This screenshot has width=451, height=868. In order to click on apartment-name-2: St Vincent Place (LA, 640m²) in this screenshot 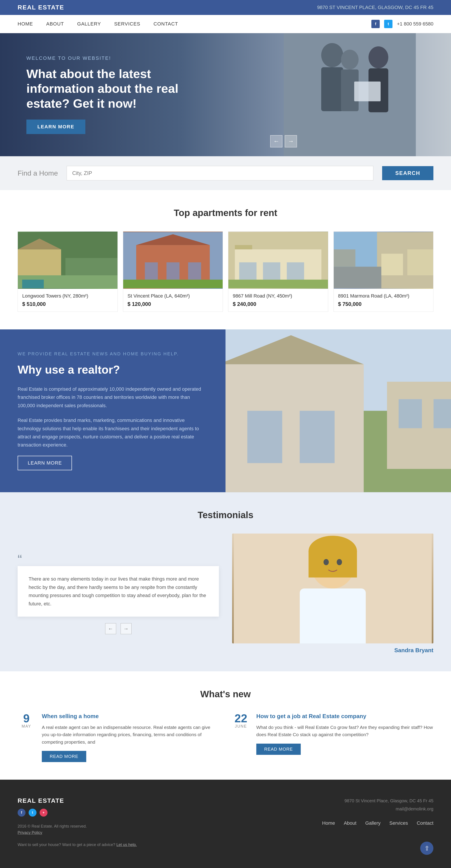, I will do `click(173, 296)`.